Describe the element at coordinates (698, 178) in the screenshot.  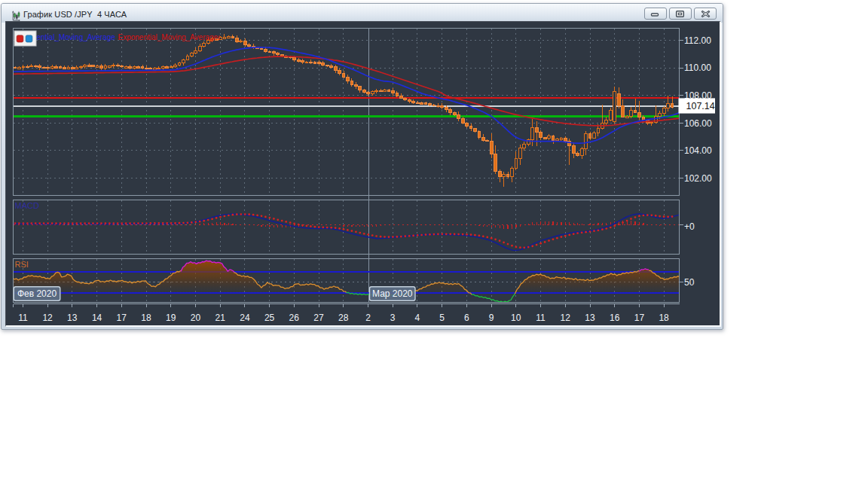
I see `svg-text: 102.00` at that location.